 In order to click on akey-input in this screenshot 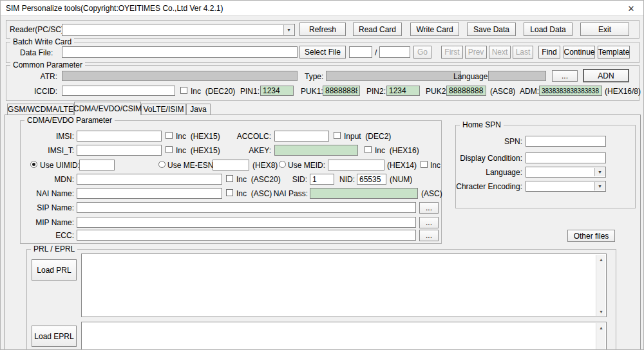, I will do `click(316, 151)`.